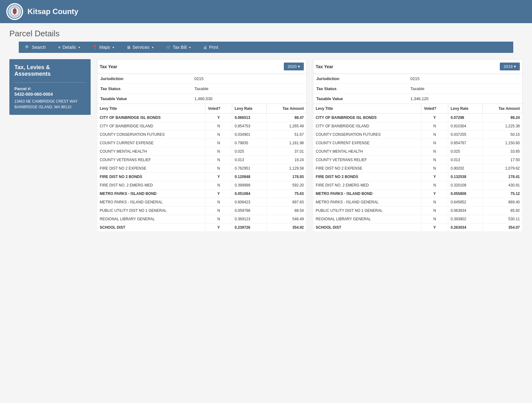 Image resolution: width=532 pixels, height=403 pixels. What do you see at coordinates (59, 48) in the screenshot?
I see `details-icon: ≡` at bounding box center [59, 48].